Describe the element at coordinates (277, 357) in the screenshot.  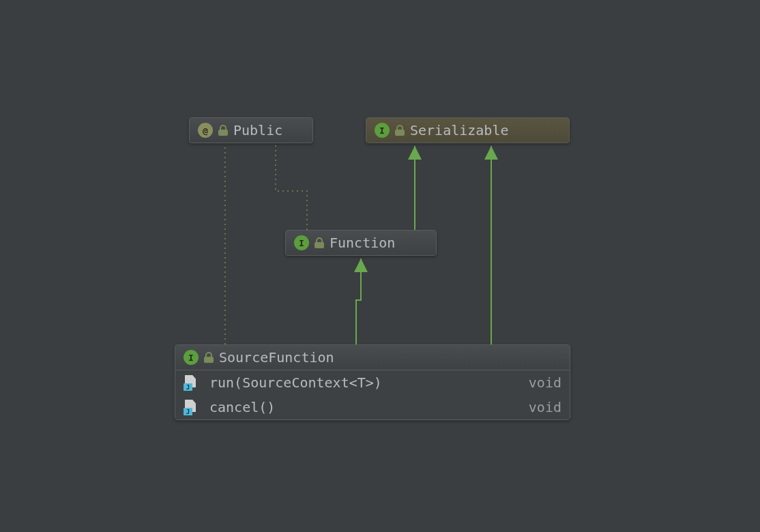
I see `node-label: SourceFunction` at that location.